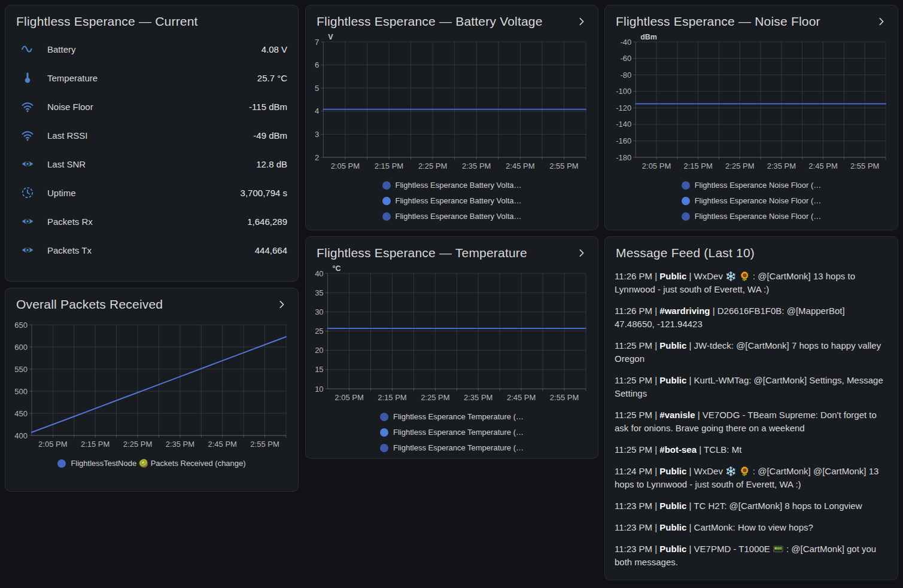 The image size is (903, 588). Describe the element at coordinates (152, 18) in the screenshot. I see `panel-header: Flightless Esperance — Current` at that location.